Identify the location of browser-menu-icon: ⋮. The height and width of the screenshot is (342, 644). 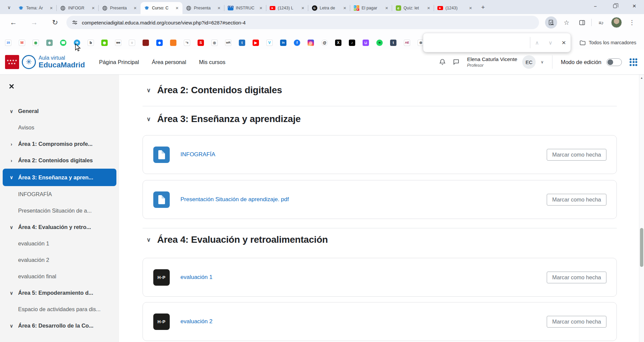
(632, 22).